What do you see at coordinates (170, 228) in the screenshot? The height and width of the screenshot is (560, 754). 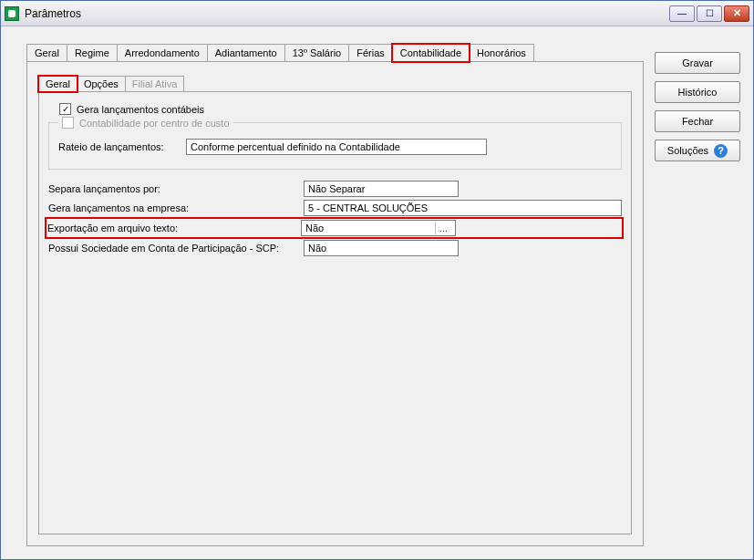 I see `export-label: Exportação em arquivo texto:` at bounding box center [170, 228].